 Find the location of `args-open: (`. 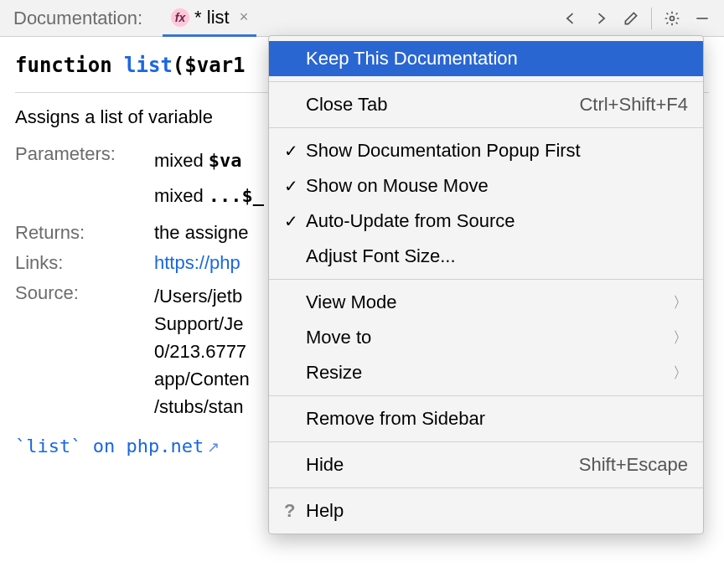

args-open: ( is located at coordinates (178, 65).